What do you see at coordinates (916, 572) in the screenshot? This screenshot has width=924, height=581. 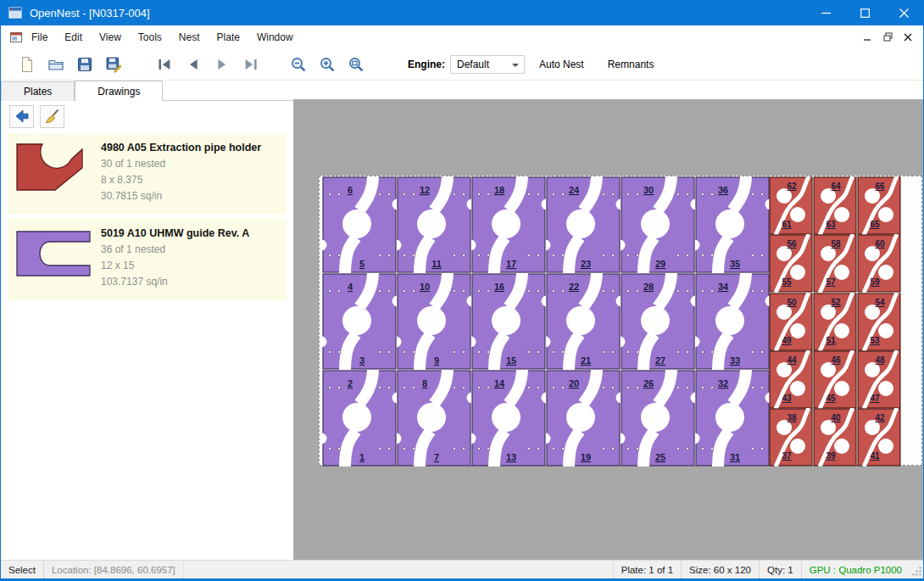 I see `resize-grip-icon` at bounding box center [916, 572].